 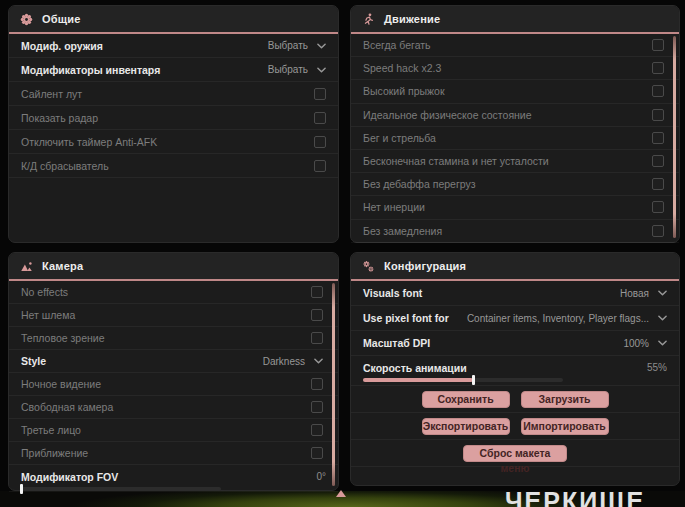 What do you see at coordinates (26, 20) in the screenshot?
I see `flower-gear-icon` at bounding box center [26, 20].